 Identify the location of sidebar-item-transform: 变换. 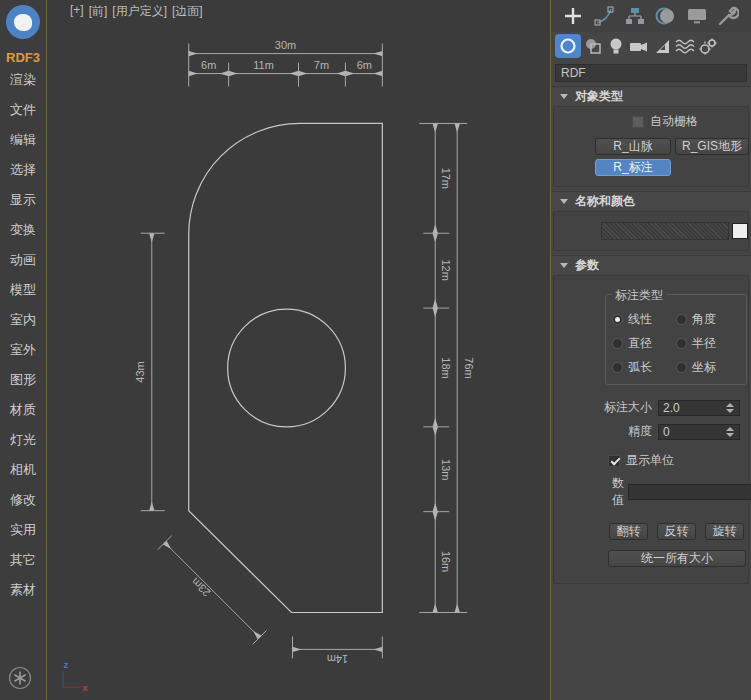
(23, 230).